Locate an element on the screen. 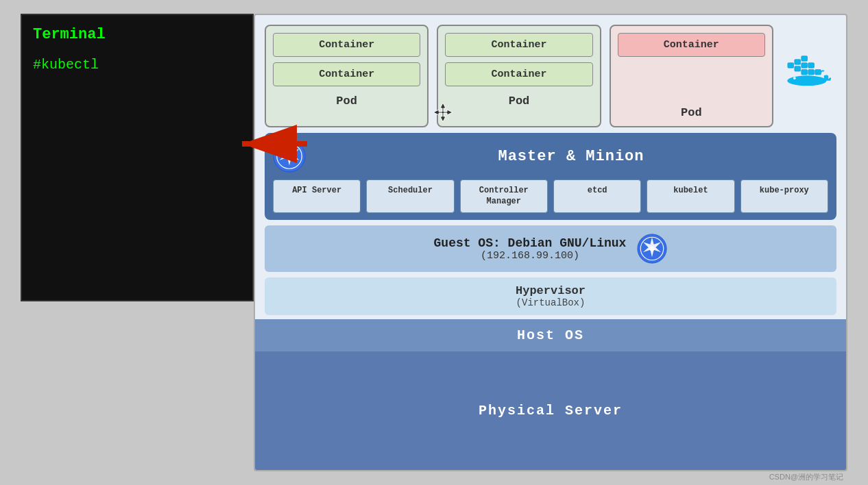 The image size is (868, 485). watermark: CSDN@洲的学习笔记 is located at coordinates (806, 477).